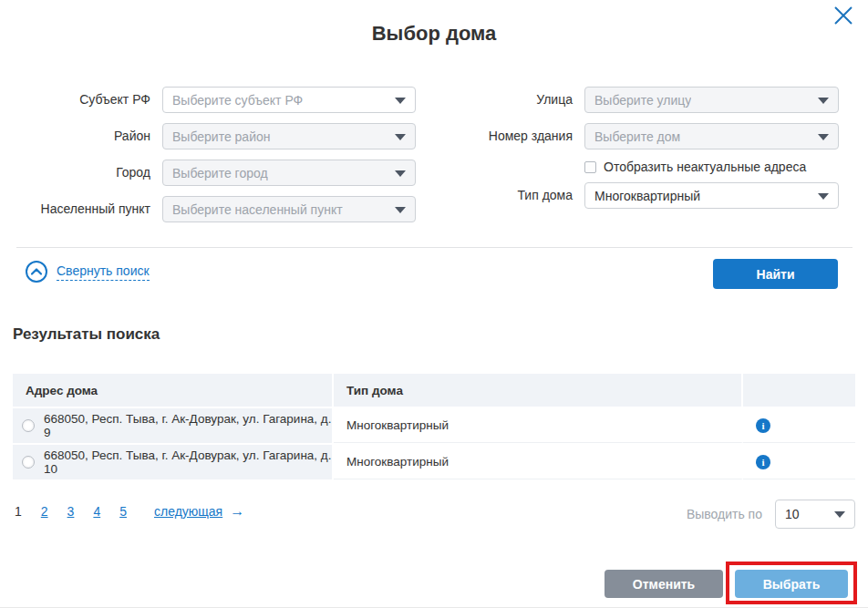 The height and width of the screenshot is (608, 868). I want to click on select-button: Выбрать, so click(791, 583).